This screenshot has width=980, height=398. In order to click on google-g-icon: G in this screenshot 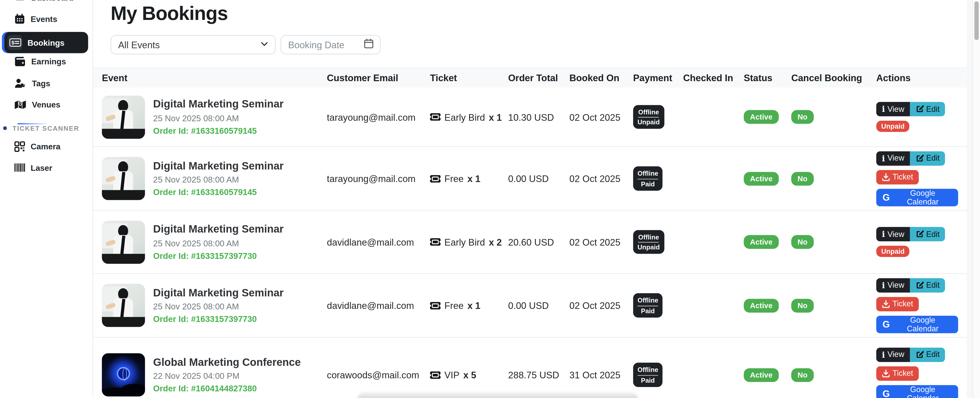, I will do `click(886, 197)`.